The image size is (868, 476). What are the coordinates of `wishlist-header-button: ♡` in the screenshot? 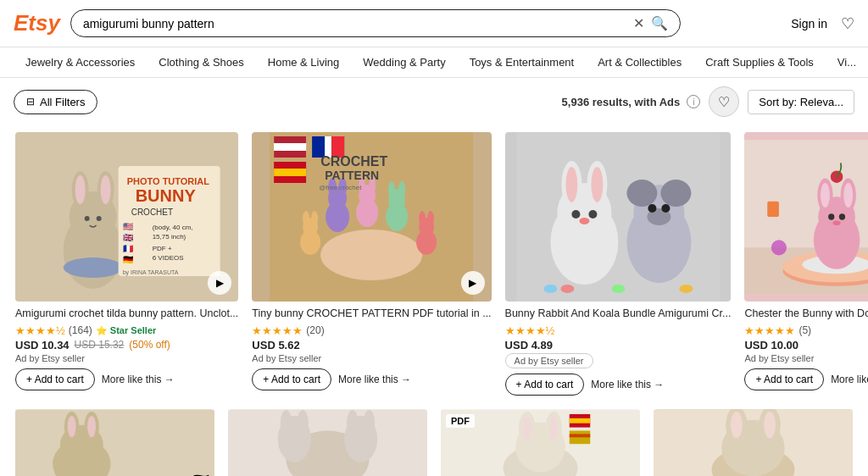 It's located at (848, 24).